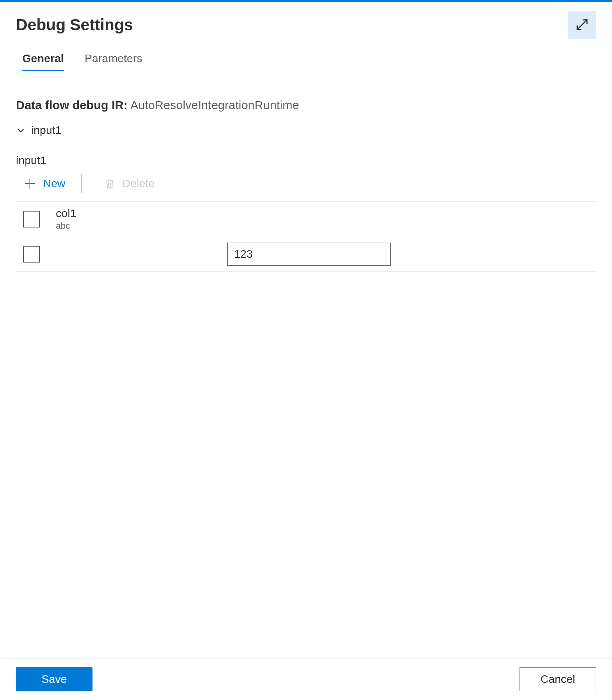 The width and height of the screenshot is (612, 700). Describe the element at coordinates (306, 161) in the screenshot. I see `section-name: input1` at that location.